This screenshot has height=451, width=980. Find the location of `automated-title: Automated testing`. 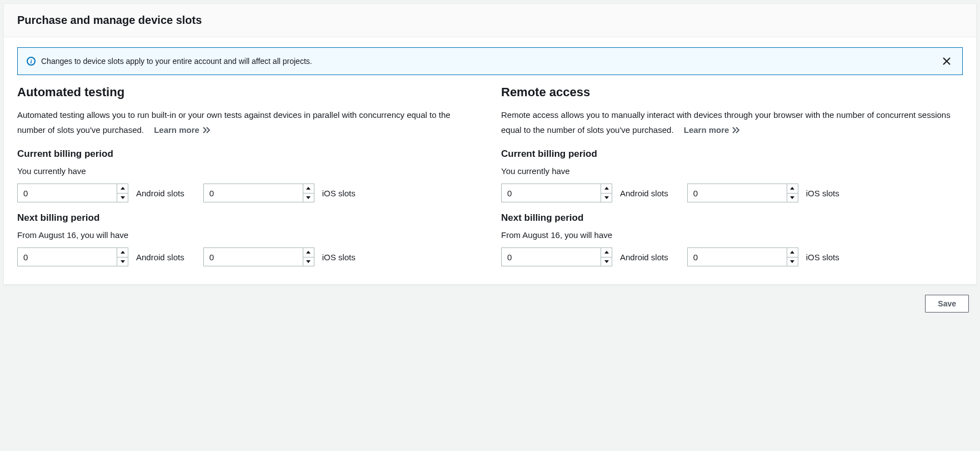

automated-title: Automated testing is located at coordinates (248, 92).